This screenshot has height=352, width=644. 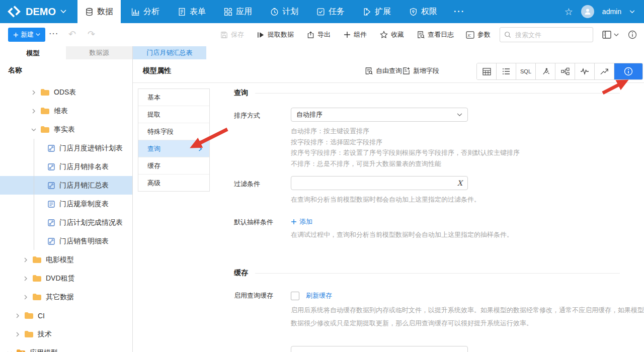 What do you see at coordinates (174, 183) in the screenshot?
I see `menu-item-advanced: 高级` at bounding box center [174, 183].